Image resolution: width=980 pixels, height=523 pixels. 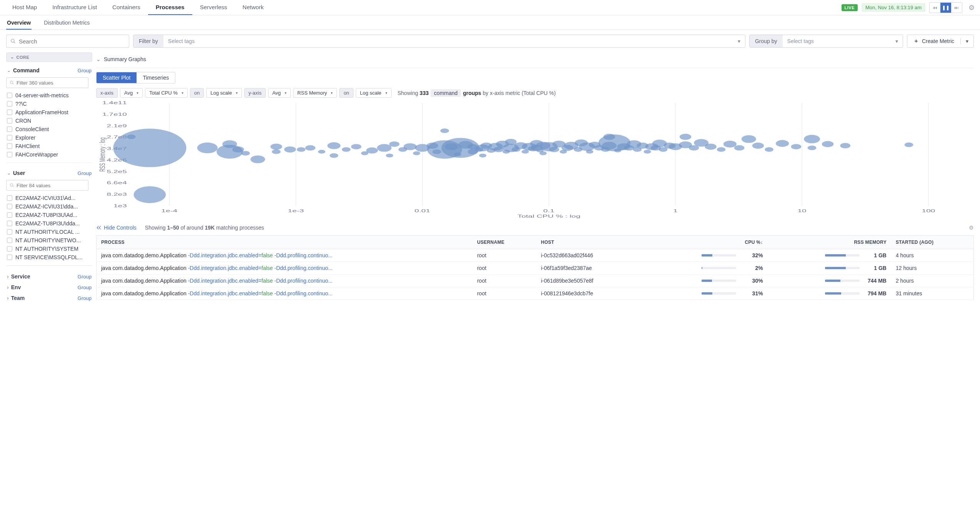 I want to click on summary-graphs-header: ⌄ Summary Graphs, so click(x=535, y=60).